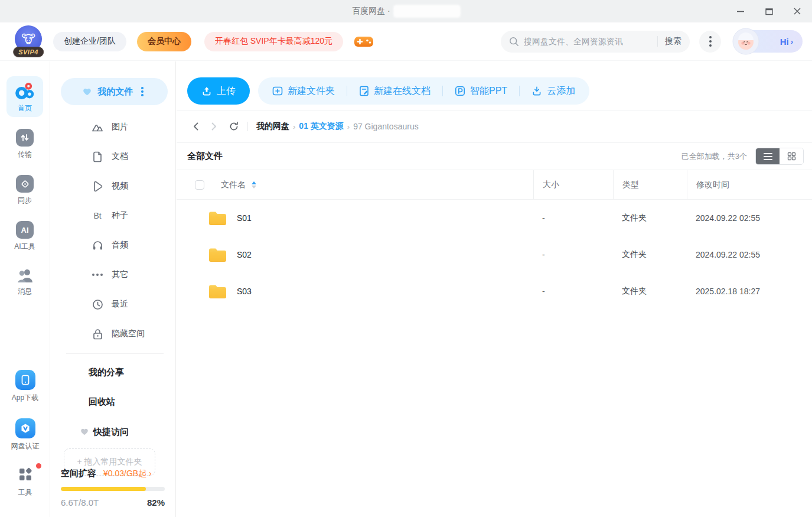 The image size is (812, 517). Describe the element at coordinates (394, 91) in the screenshot. I see `new-online-doc-button: 新建在线文档` at that location.